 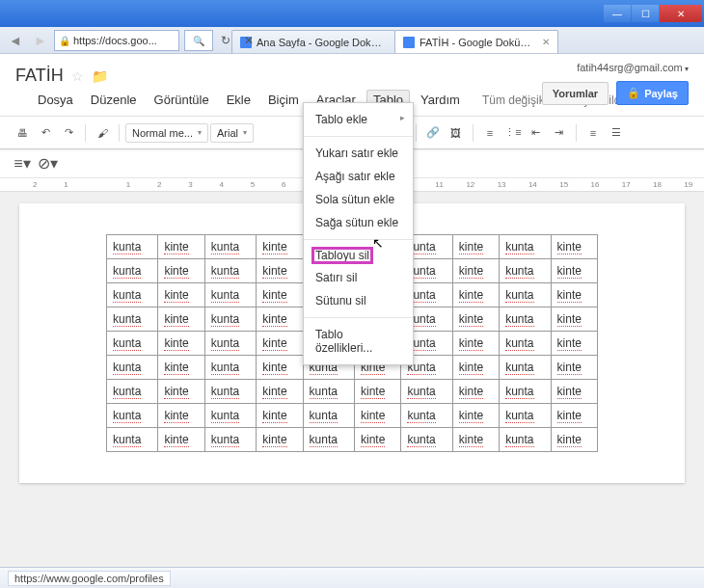 What do you see at coordinates (100, 76) in the screenshot?
I see `folder-icon: 📁` at bounding box center [100, 76].